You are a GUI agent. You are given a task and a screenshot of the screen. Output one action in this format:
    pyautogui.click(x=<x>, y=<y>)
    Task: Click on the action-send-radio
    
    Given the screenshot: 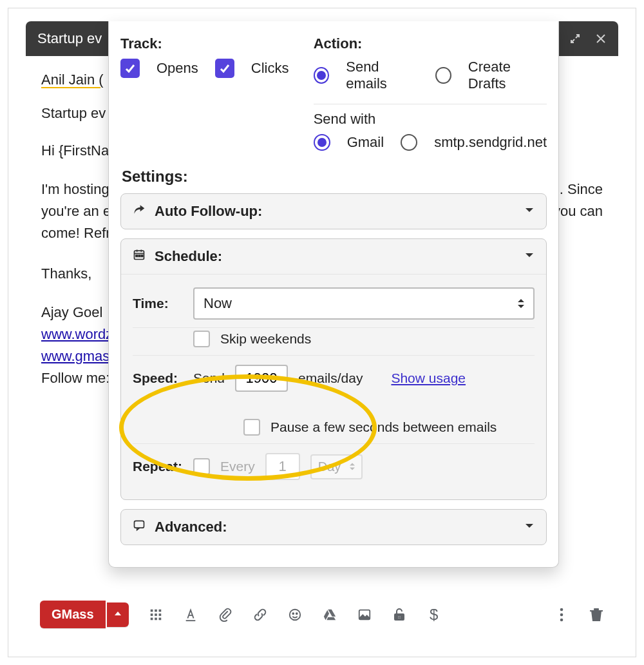 What is the action you would take?
    pyautogui.click(x=322, y=75)
    